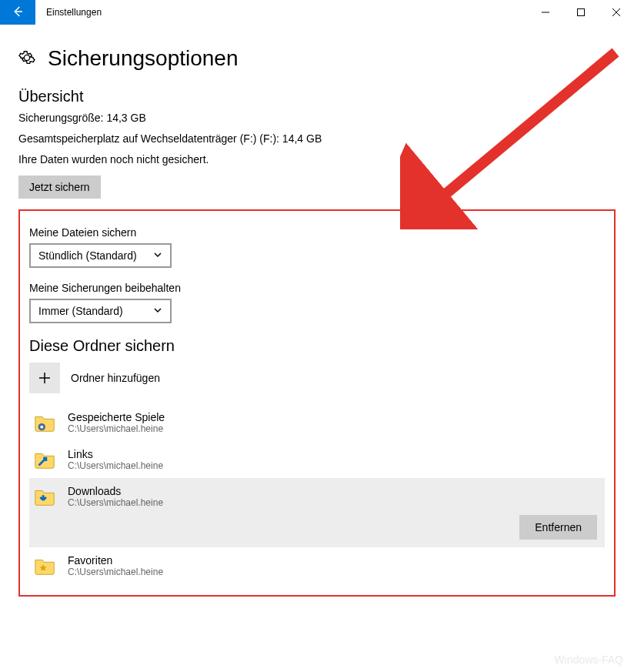 The width and height of the screenshot is (634, 672). Describe the element at coordinates (81, 311) in the screenshot. I see `retention-value: Immer (Standard)` at that location.